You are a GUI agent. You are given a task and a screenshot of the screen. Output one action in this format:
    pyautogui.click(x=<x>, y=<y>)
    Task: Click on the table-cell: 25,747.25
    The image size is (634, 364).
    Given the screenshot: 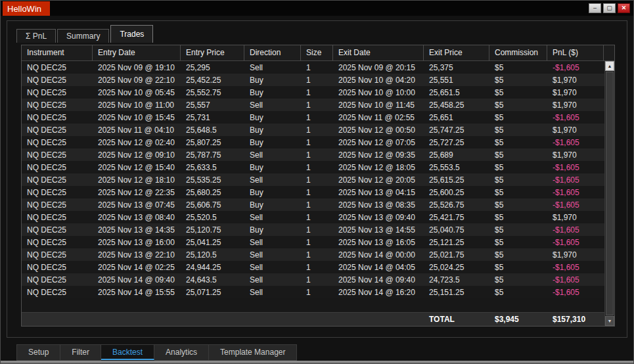 What is the action you would take?
    pyautogui.click(x=457, y=130)
    